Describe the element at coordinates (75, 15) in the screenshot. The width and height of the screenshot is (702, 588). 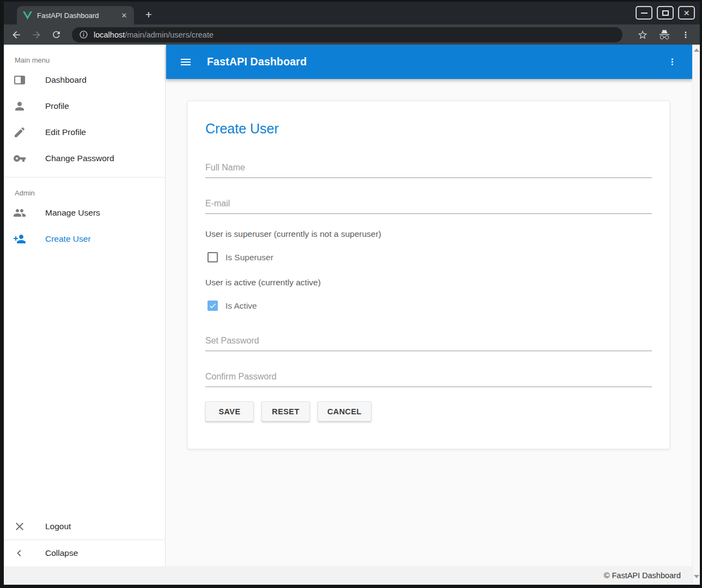
I see `browser-tab: FastAPI Dashboard ✕` at that location.